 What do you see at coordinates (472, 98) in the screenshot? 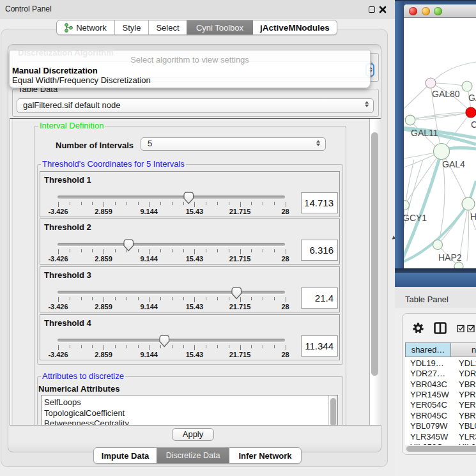
I see `svg-text: GA` at bounding box center [472, 98].